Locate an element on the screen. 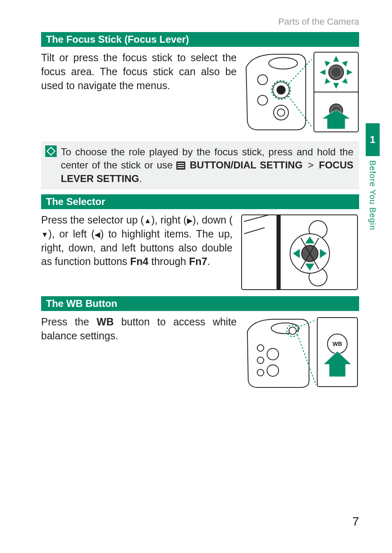 The height and width of the screenshot is (553, 392). heading-focus-stick: The Focus Stick (Focus Lever) is located at coordinates (200, 39).